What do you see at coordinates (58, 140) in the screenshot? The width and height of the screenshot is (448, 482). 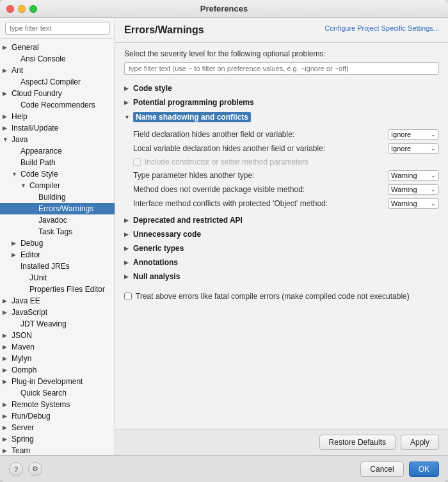 I see `sidebar-item-java: ▼Java` at bounding box center [58, 140].